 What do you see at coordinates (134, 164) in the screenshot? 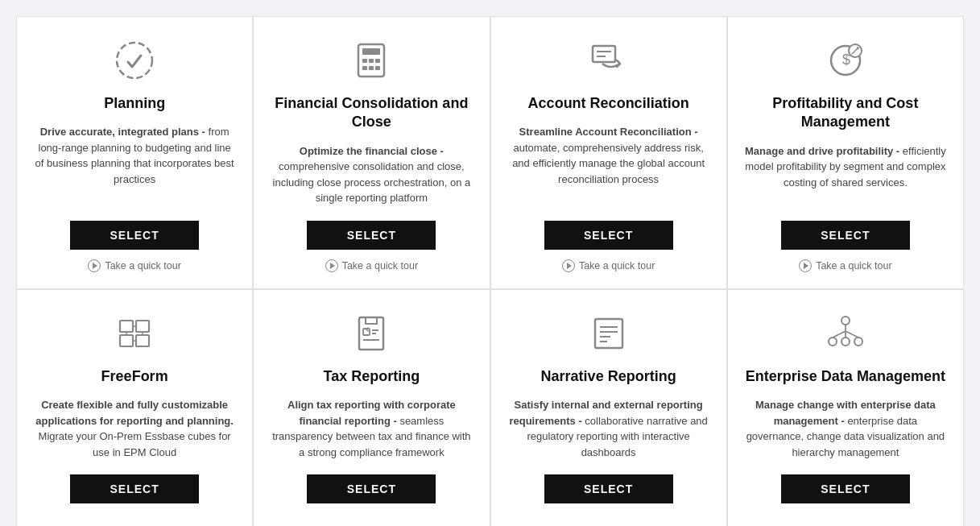
I see `card-desc-planning: Drive accurate, integrated plans - from …` at bounding box center [134, 164].